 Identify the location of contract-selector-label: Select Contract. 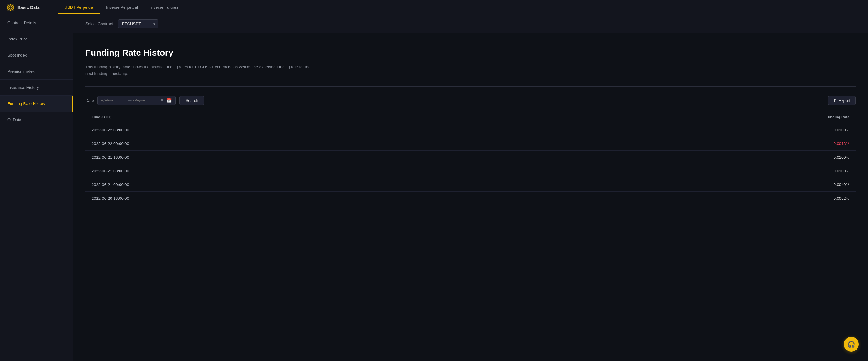
(99, 24).